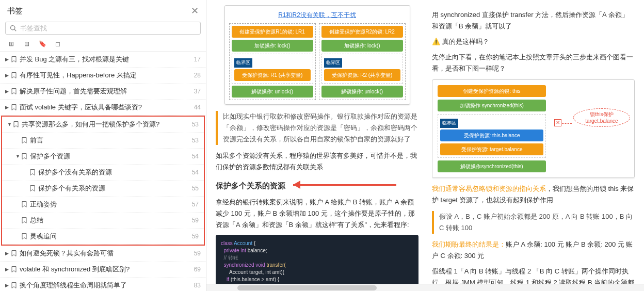 The width and height of the screenshot is (644, 291). What do you see at coordinates (109, 140) in the screenshot?
I see `bookmark-label: 前言` at bounding box center [109, 140].